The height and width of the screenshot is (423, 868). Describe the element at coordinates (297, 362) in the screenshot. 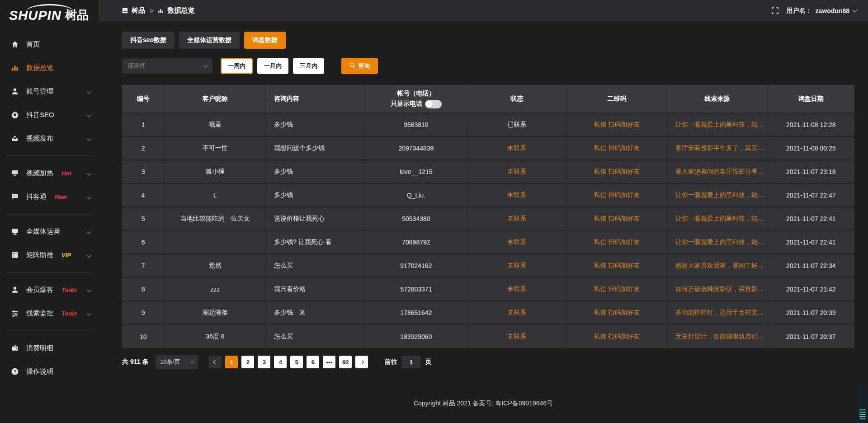

I see `page-button-5: 5` at that location.